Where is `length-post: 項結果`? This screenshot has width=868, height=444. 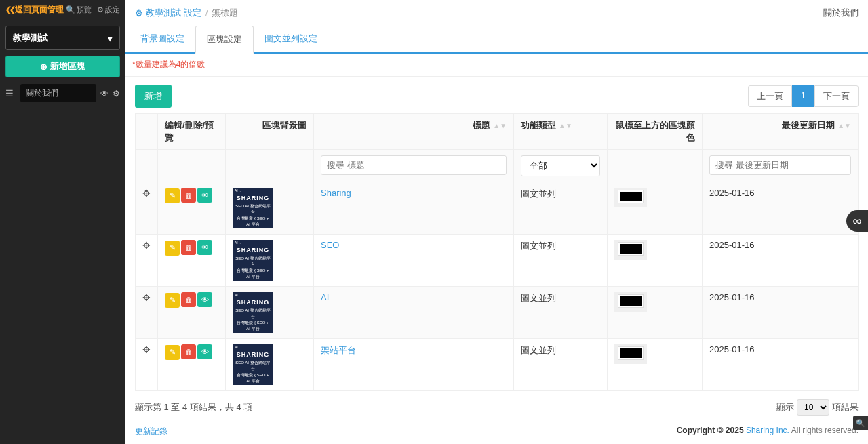 length-post: 項結果 is located at coordinates (845, 407).